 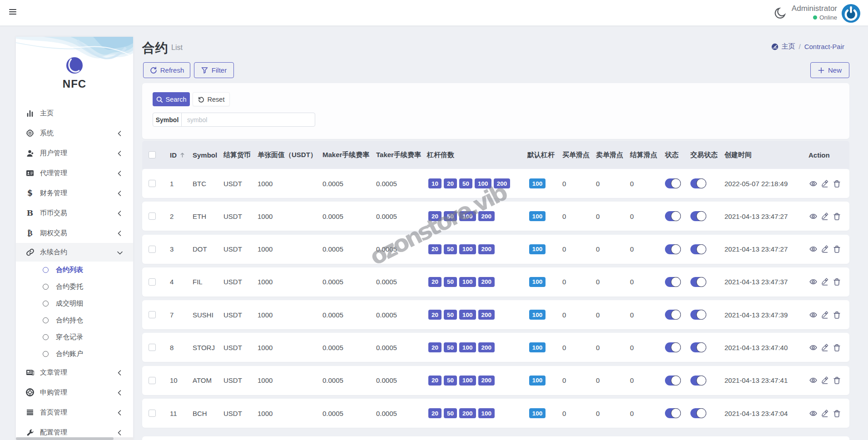 I want to click on column-header-sell-slippage: 卖单滑点, so click(x=613, y=155).